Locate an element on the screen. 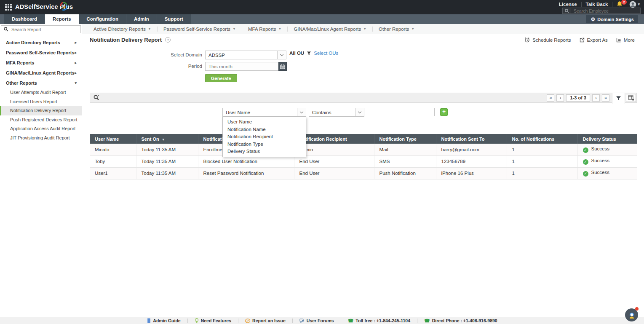  search-icon is located at coordinates (5, 29).